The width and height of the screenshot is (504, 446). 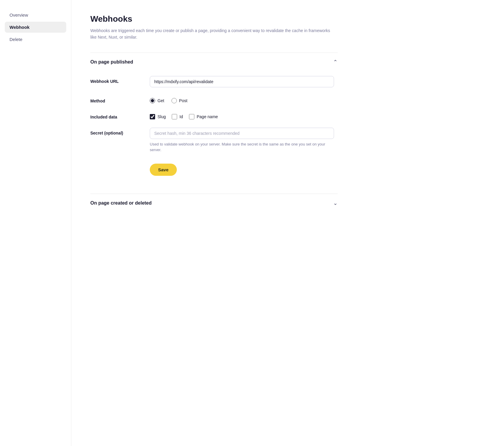 I want to click on secret-input, so click(x=242, y=133).